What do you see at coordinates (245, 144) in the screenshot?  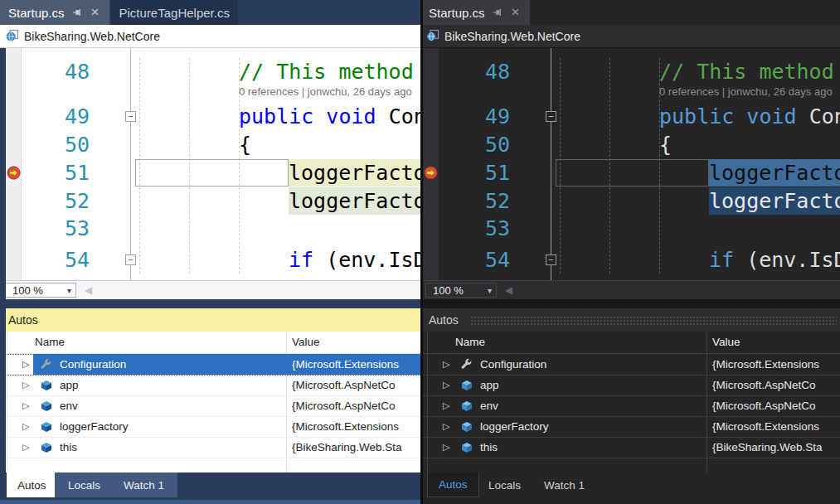 I see `code-line: {` at bounding box center [245, 144].